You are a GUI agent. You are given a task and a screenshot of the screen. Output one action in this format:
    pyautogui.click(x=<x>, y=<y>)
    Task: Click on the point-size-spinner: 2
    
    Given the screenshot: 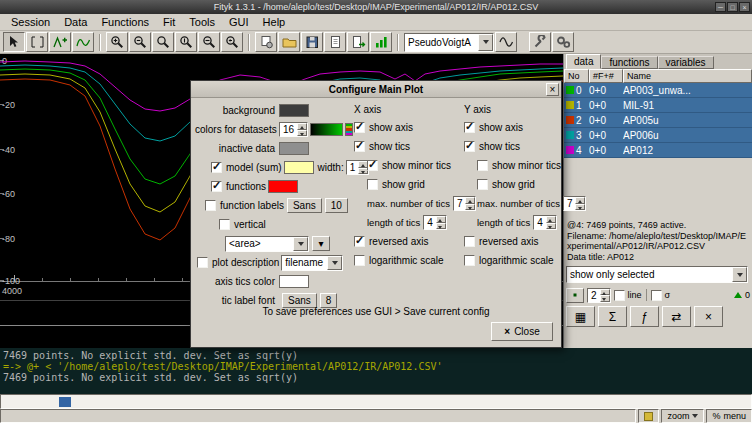 What is the action you would take?
    pyautogui.click(x=599, y=296)
    